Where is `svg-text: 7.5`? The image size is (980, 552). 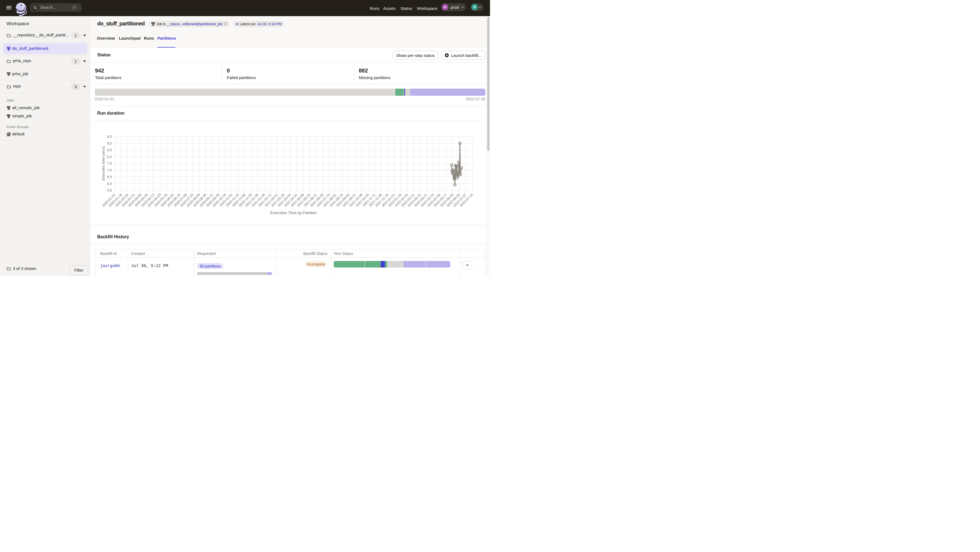
svg-text: 7.5 is located at coordinates (110, 163).